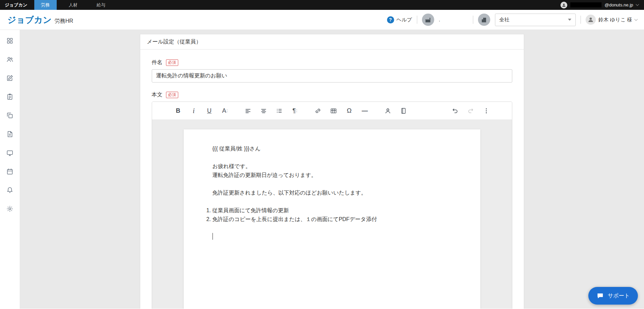 The height and width of the screenshot is (309, 644). What do you see at coordinates (10, 41) in the screenshot?
I see `dashboard-icon` at bounding box center [10, 41].